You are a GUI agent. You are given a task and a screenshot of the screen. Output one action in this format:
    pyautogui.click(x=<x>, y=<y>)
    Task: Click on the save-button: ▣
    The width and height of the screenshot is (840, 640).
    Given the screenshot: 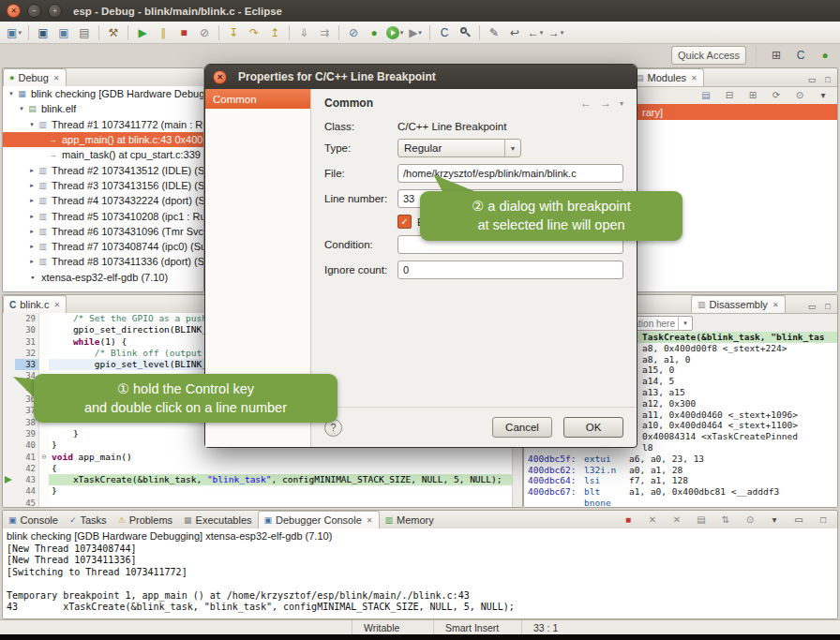 What is the action you would take?
    pyautogui.click(x=43, y=33)
    